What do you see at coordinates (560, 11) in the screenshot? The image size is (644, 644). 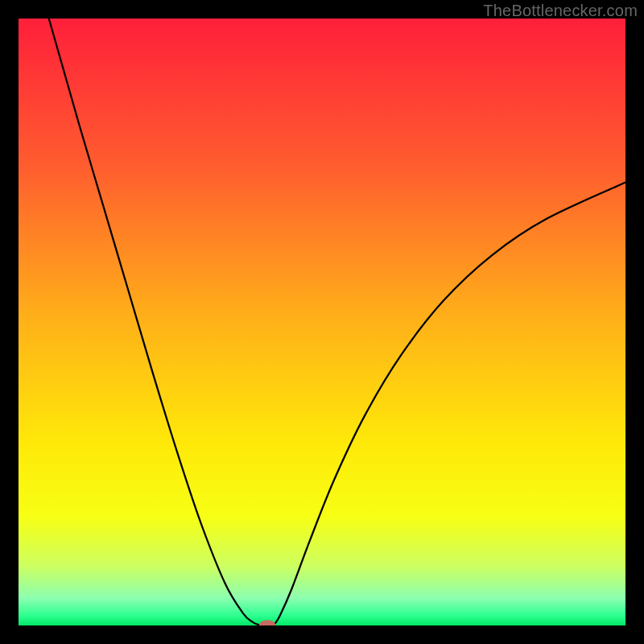 I see `watermark-text: TheBottlenecker.com` at bounding box center [560, 11].